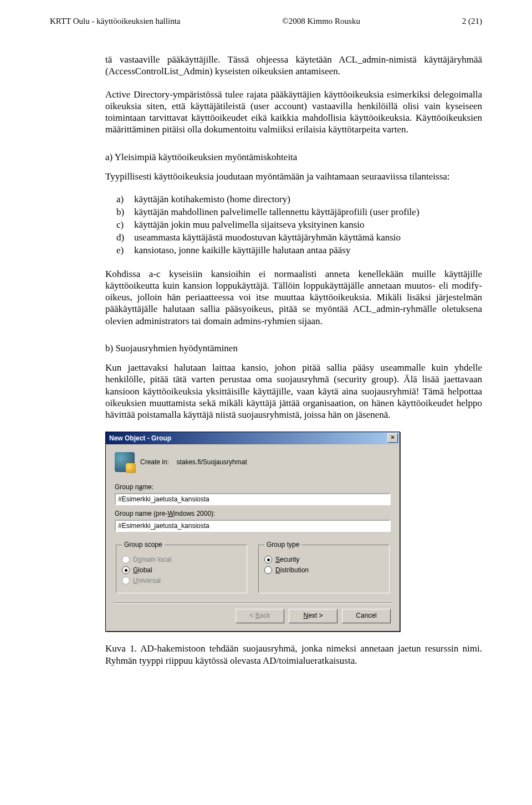 Image resolution: width=532 pixels, height=805 pixels. I want to click on group-name-label: Group name:, so click(253, 487).